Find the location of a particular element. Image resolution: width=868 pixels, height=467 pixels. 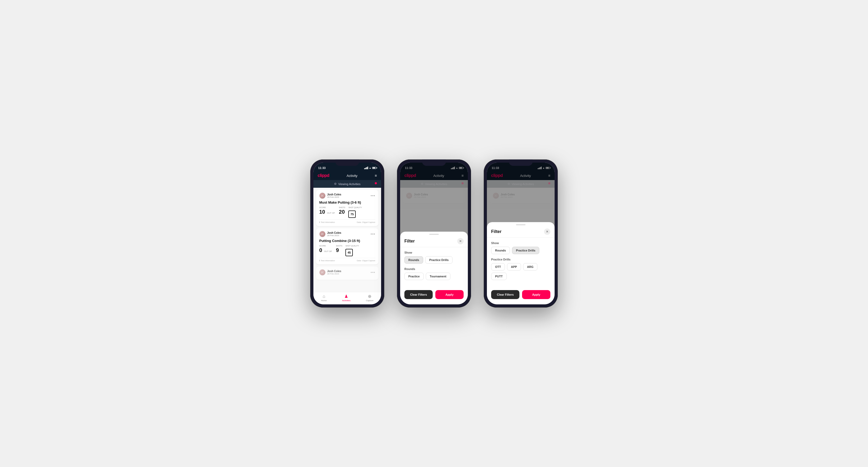

ott-btn-3: OTT is located at coordinates (498, 267).